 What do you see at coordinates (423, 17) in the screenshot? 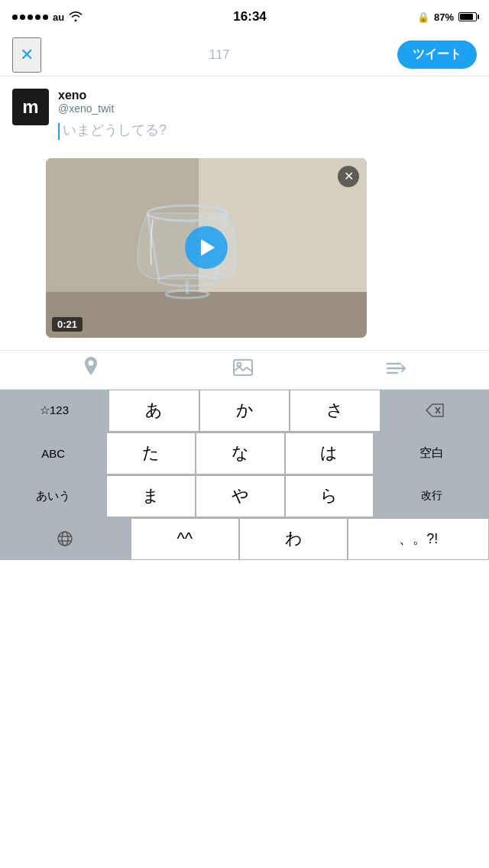
I see `lock-icon: 🔒` at bounding box center [423, 17].